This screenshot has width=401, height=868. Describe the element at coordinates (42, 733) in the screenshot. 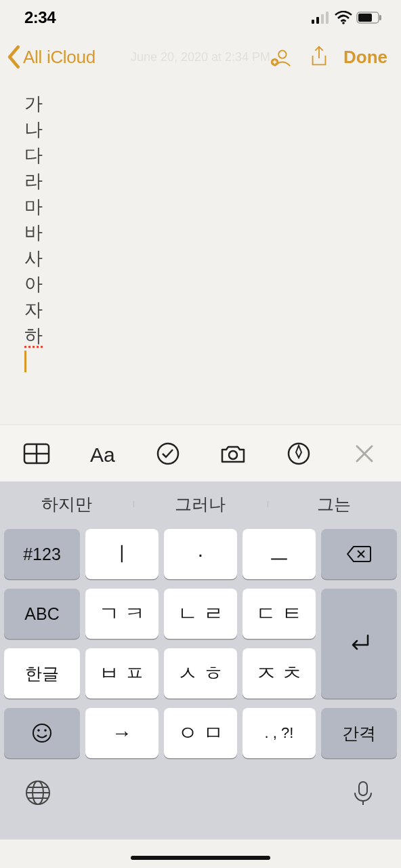

I see `emoji-key` at that location.